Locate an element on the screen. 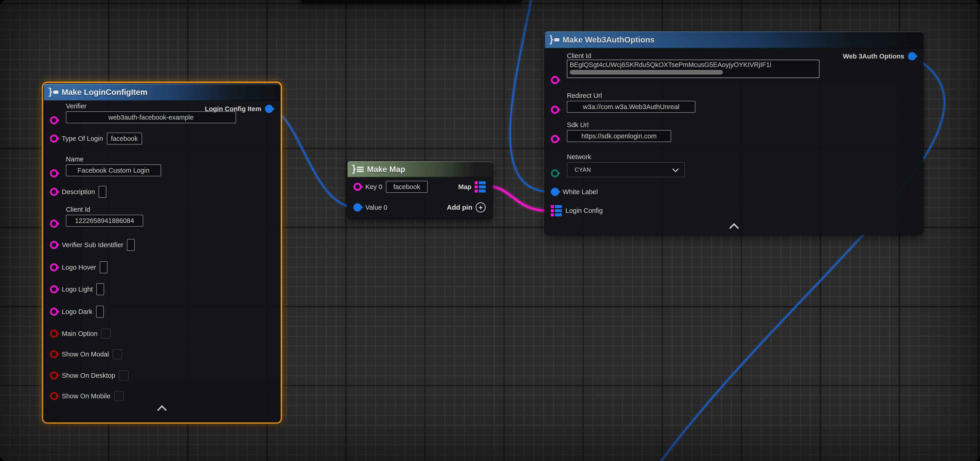  pin-type-of-login is located at coordinates (54, 138).